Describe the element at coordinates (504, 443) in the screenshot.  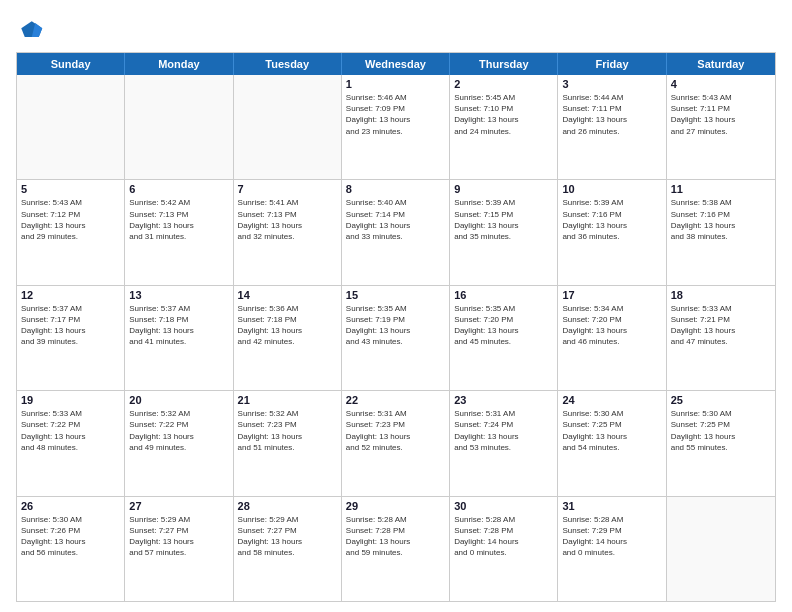
I see `calendar-cell: 23Sunrise: 5:31 AM Sunset: 7:24 PM Dayli…` at that location.